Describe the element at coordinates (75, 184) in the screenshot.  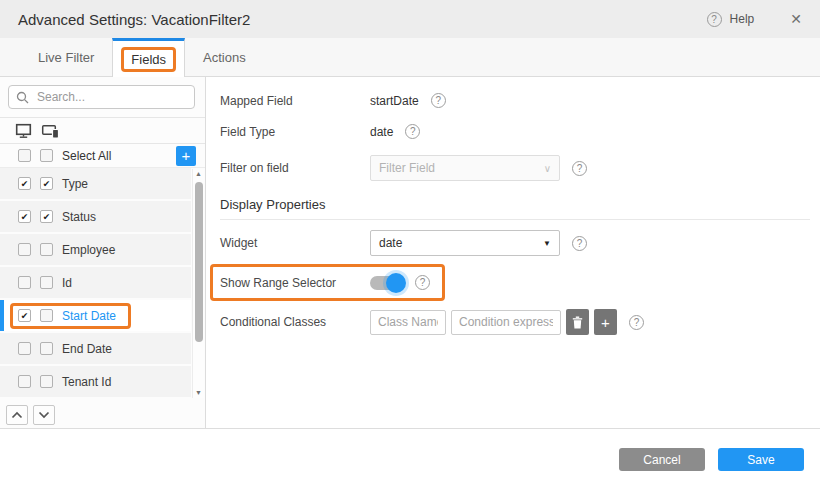
I see `list-item-label: Type` at that location.